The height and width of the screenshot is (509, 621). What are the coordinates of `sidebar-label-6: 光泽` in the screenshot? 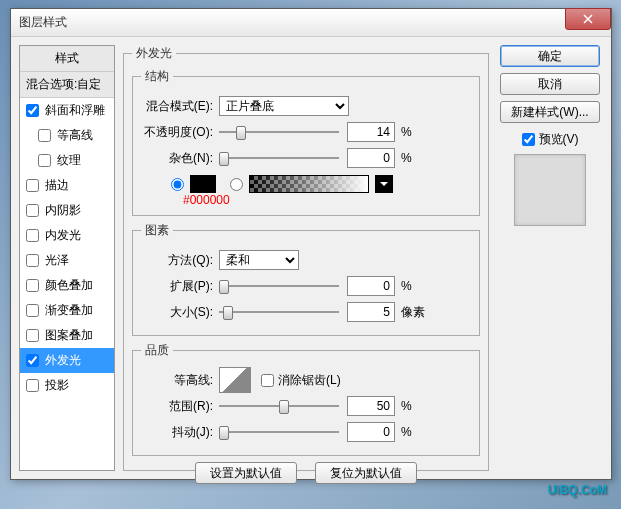 It's located at (57, 260).